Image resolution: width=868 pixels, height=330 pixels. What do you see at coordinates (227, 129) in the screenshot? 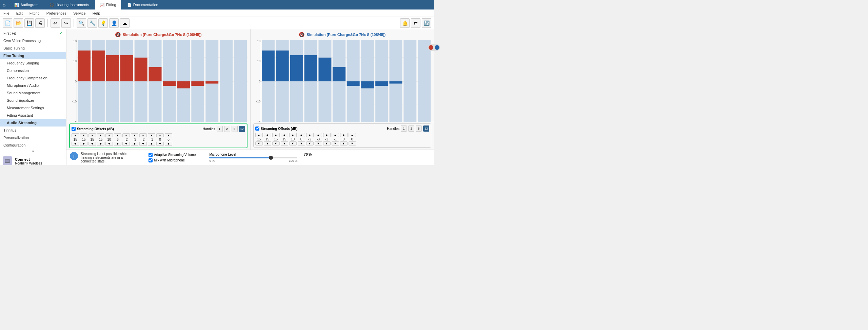
I see `left-handle-2: 2` at bounding box center [227, 129].